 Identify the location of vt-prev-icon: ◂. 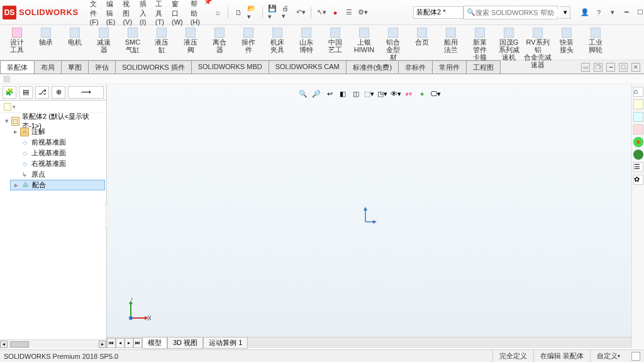
(120, 343).